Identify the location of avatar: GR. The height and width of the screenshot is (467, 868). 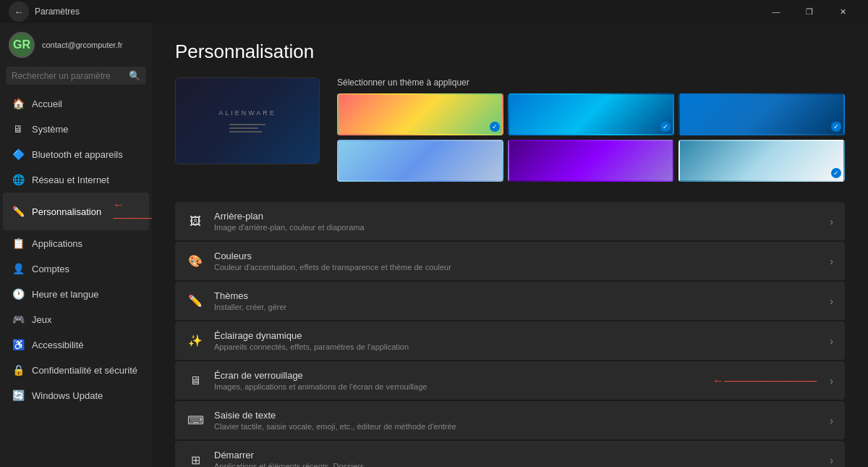
(22, 45).